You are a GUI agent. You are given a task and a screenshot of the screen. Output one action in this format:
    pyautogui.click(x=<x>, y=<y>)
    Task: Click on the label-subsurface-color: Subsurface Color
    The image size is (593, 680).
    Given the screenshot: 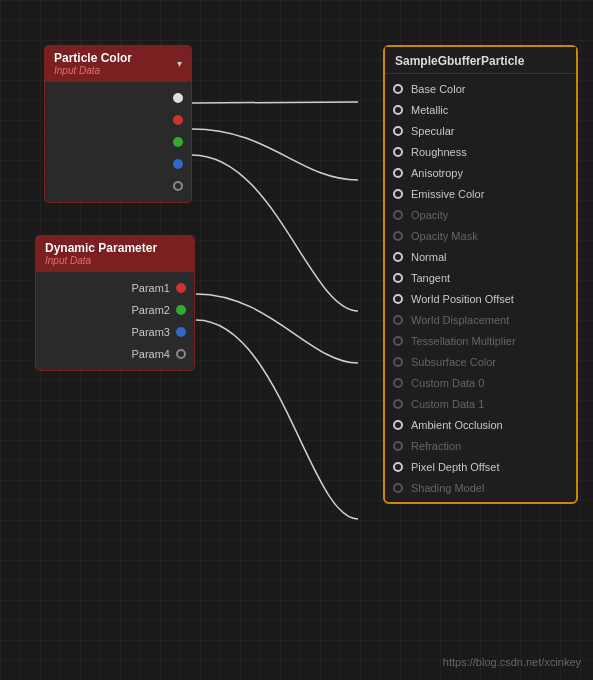 What is the action you would take?
    pyautogui.click(x=454, y=362)
    